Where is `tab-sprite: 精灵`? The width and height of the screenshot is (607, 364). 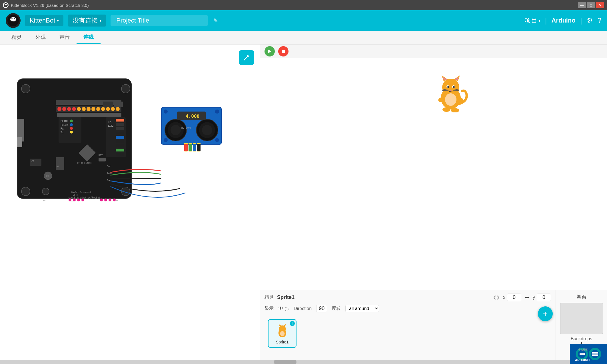 tab-sprite: 精灵 is located at coordinates (17, 38).